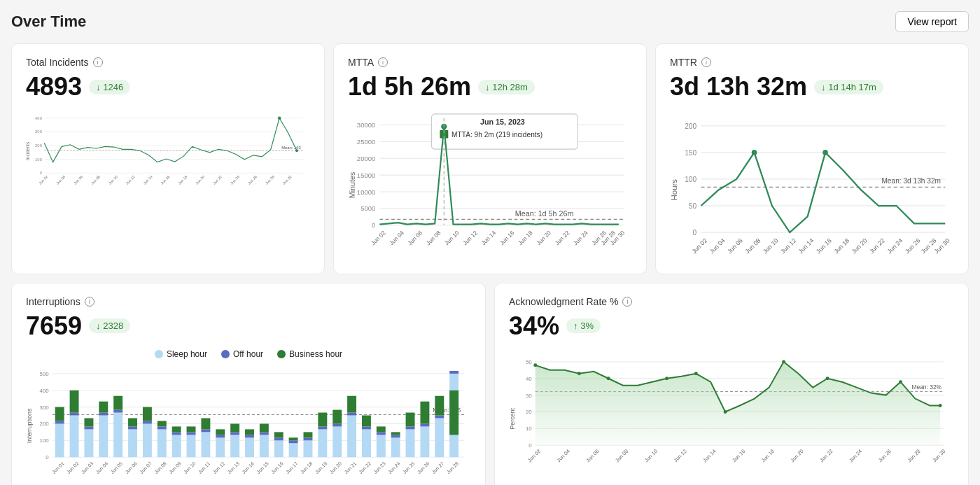  I want to click on svg-text: 10000, so click(367, 192).